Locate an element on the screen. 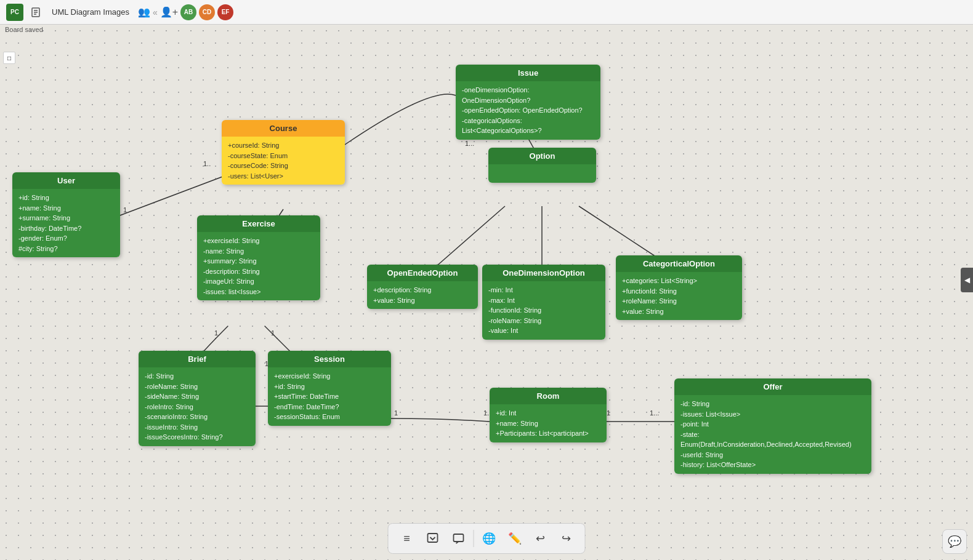  class-open-ended-option: OpenEndedOption +description: String +va… is located at coordinates (422, 287).